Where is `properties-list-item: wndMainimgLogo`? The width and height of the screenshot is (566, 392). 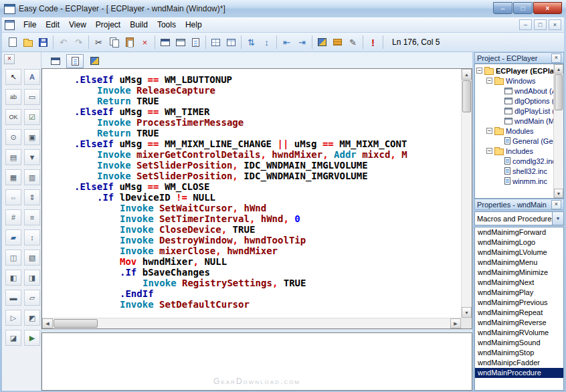
properties-list-item: wndMainimgLogo is located at coordinates (519, 242).